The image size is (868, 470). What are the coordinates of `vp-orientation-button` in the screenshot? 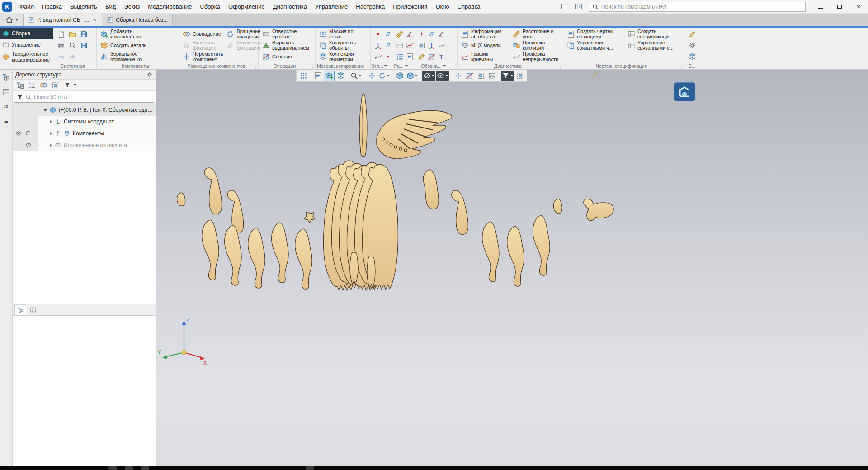 It's located at (412, 76).